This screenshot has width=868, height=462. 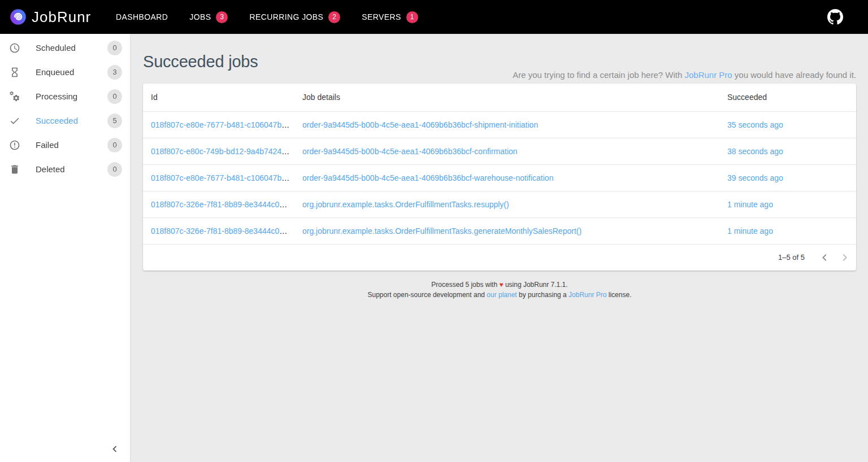 I want to click on nav-item-label: RECURRING JOBS, so click(x=286, y=17).